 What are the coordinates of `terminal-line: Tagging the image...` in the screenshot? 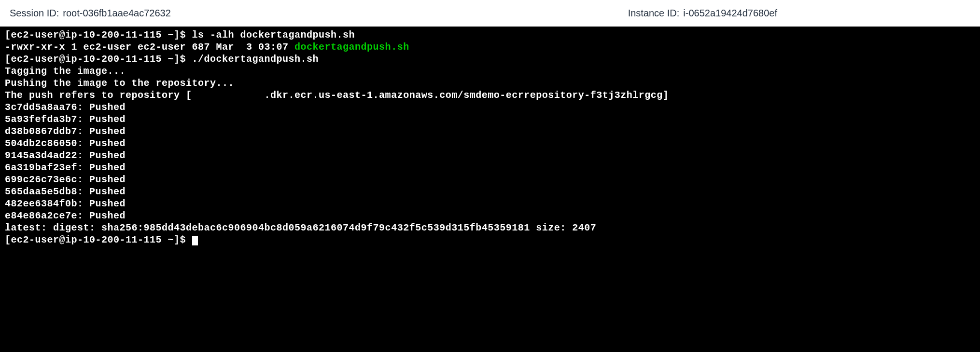 It's located at (490, 71).